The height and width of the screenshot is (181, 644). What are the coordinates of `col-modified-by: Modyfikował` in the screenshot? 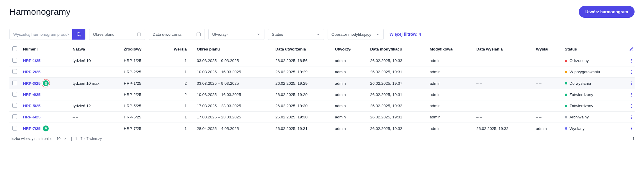 It's located at (450, 49).